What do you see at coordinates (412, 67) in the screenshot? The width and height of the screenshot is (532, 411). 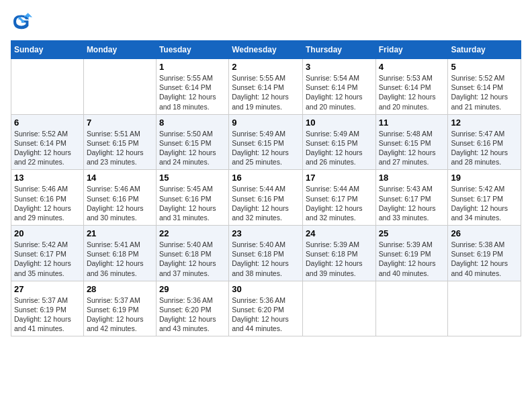 I see `day-number: 4` at bounding box center [412, 67].